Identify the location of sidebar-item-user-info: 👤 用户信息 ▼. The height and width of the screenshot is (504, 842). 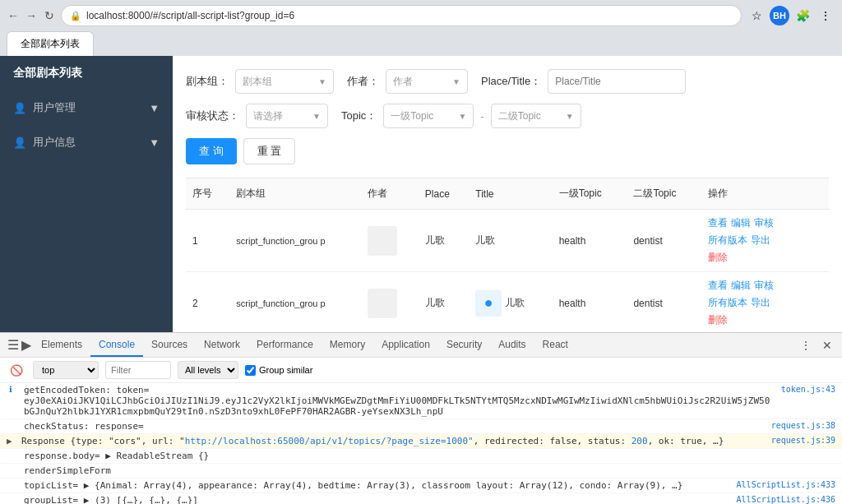
(86, 142).